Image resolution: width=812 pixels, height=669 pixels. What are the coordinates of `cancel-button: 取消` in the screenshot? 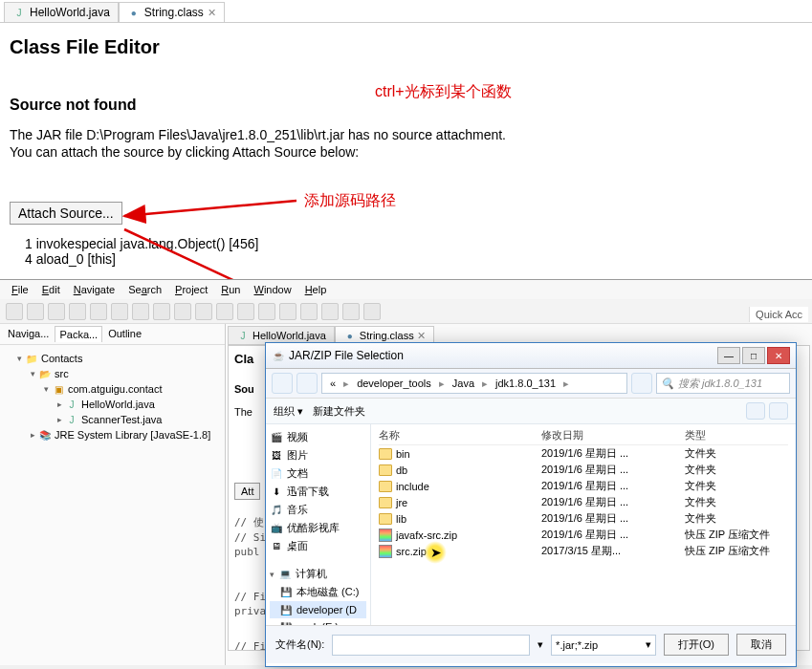 It's located at (761, 644).